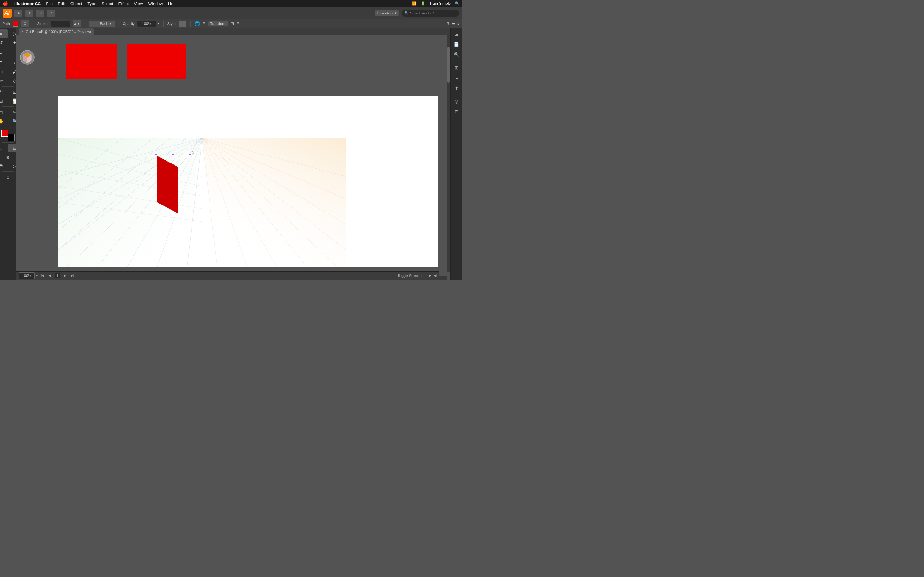  Describe the element at coordinates (4, 43) in the screenshot. I see `warp-tool: ↺` at that location.